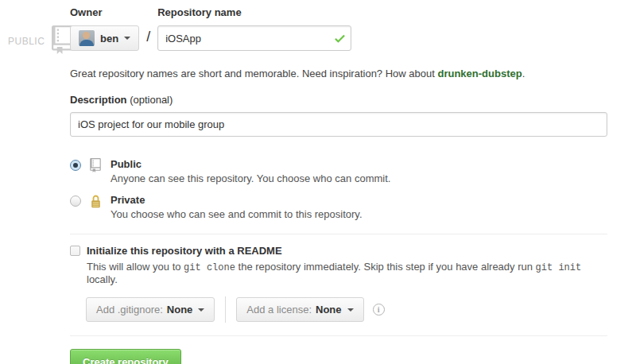 The width and height of the screenshot is (636, 364). Describe the element at coordinates (75, 251) in the screenshot. I see `readme-checkbox` at that location.